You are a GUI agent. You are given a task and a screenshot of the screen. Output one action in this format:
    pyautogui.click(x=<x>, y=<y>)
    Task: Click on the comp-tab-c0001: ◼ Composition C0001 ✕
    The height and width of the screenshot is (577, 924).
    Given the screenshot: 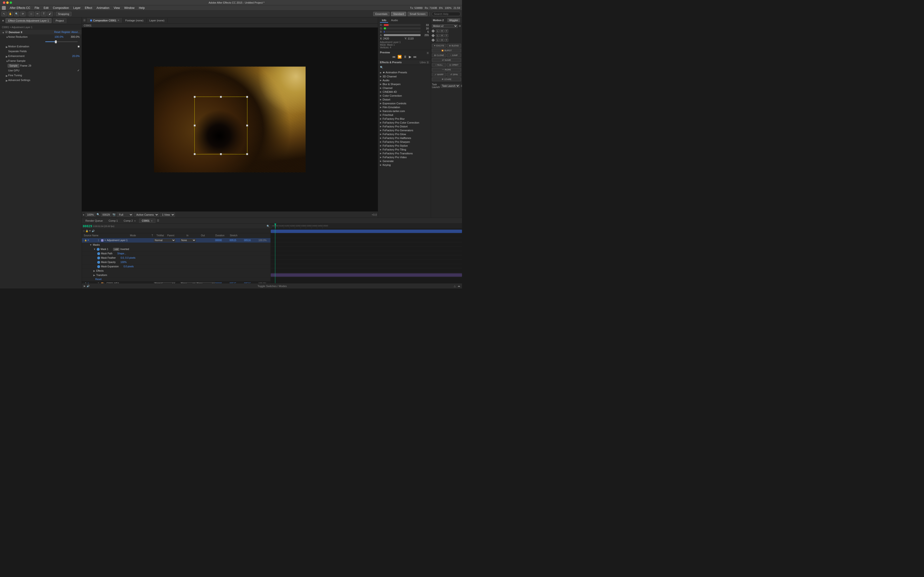 What is the action you would take?
    pyautogui.click(x=105, y=20)
    